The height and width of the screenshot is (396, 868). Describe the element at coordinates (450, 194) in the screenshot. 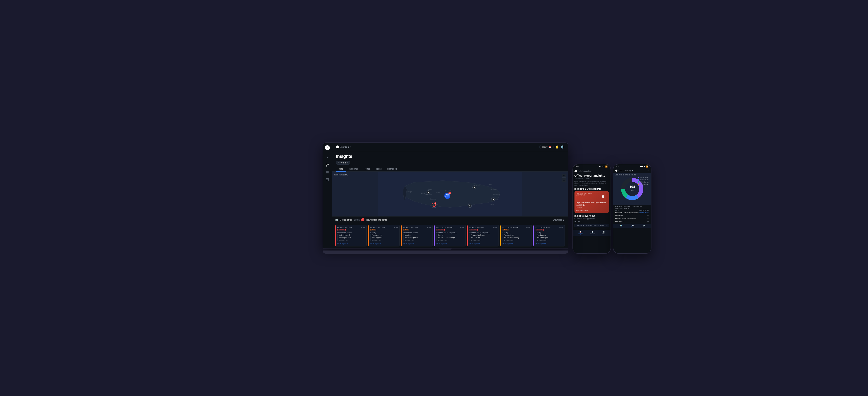

I see `map-area: Your sites (186) + −` at that location.